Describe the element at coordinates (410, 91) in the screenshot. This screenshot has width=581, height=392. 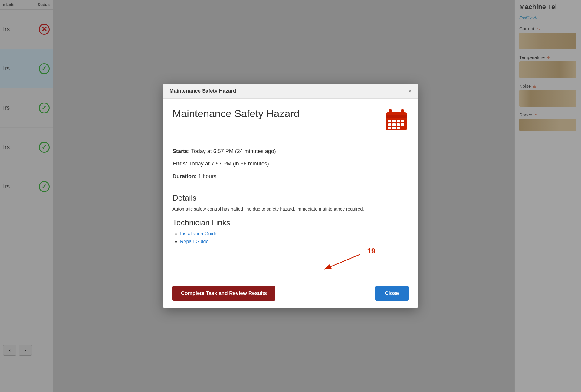
I see `modal-close-x-button: ×` at that location.